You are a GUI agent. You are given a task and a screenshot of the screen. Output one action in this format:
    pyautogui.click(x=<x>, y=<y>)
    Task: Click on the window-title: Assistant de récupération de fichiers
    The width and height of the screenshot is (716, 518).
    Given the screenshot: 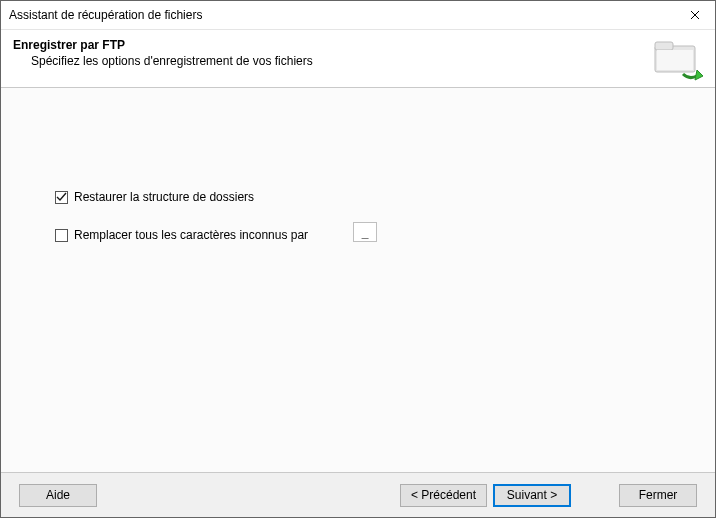 What is the action you would take?
    pyautogui.click(x=106, y=15)
    